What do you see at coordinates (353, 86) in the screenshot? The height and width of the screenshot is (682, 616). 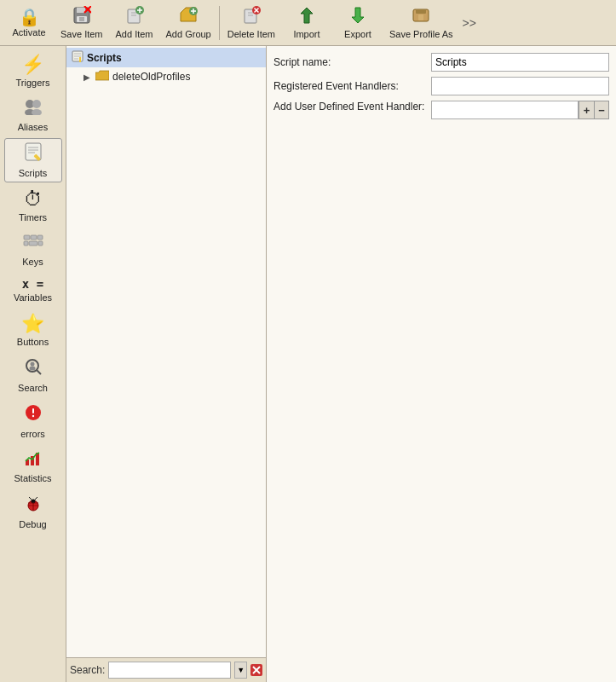 I see `registered-handlers-label: Registered Event Handlers:` at bounding box center [353, 86].